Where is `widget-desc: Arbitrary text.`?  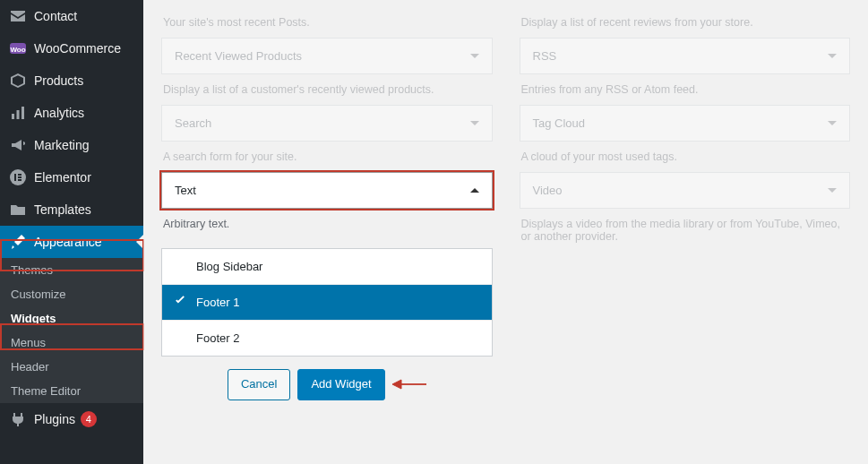 widget-desc: Arbitrary text. is located at coordinates (327, 220).